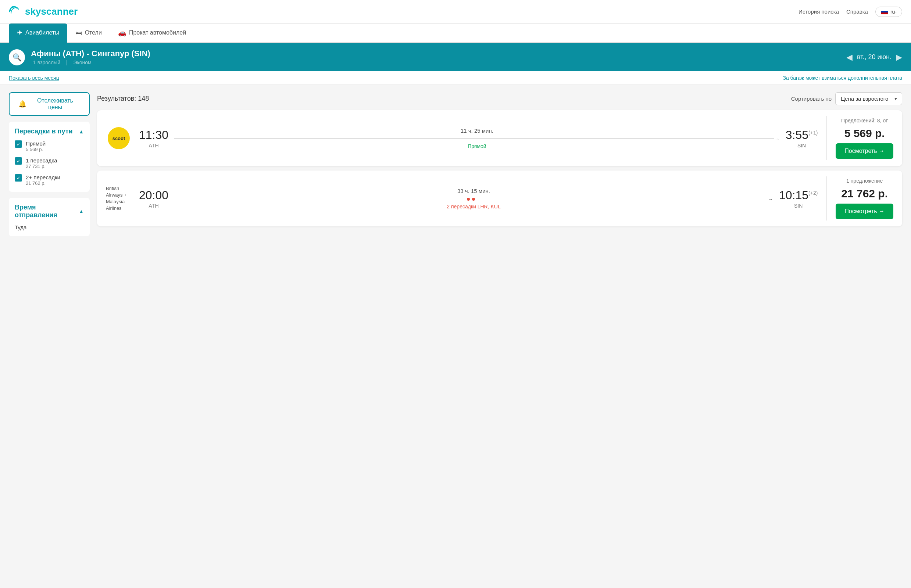 The image size is (911, 588). What do you see at coordinates (38, 34) in the screenshot?
I see `tab-flights: ✈ Авиабилеты` at bounding box center [38, 34].